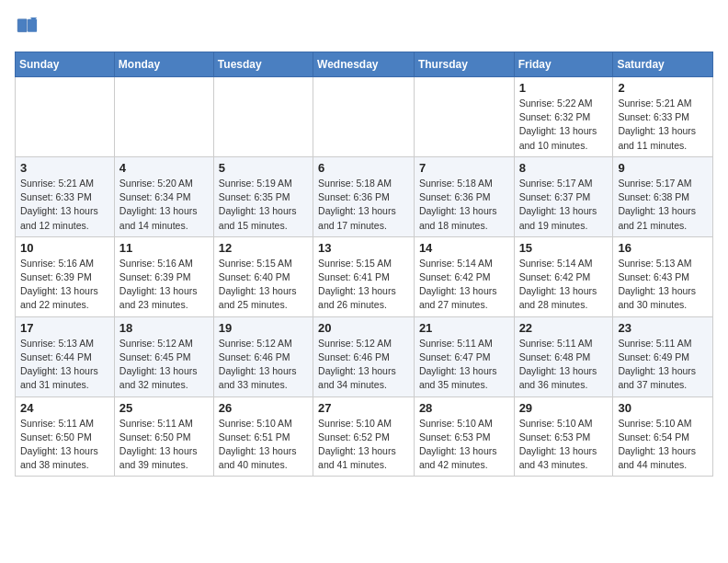 Image resolution: width=728 pixels, height=563 pixels. I want to click on day-number: 5, so click(263, 167).